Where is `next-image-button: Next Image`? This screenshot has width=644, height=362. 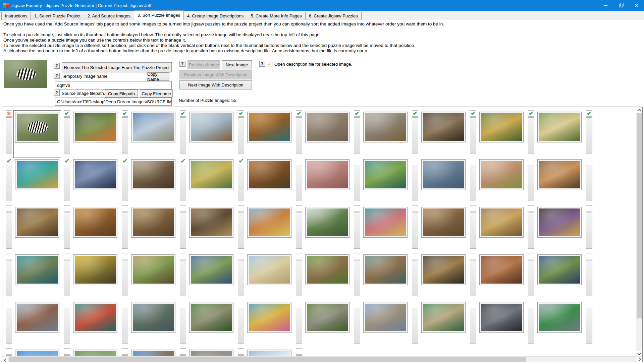 next-image-button: Next Image is located at coordinates (237, 65).